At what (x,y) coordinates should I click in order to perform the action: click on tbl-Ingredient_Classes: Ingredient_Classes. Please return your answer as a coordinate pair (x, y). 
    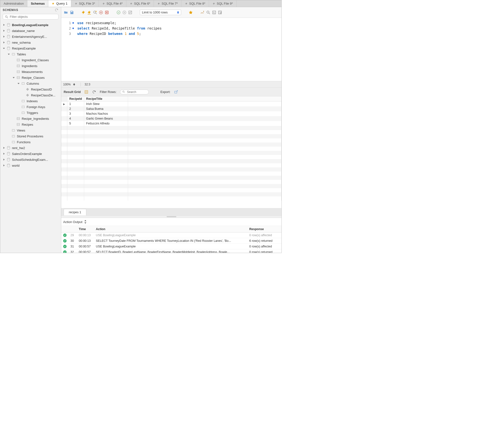
    Looking at the image, I should click on (31, 60).